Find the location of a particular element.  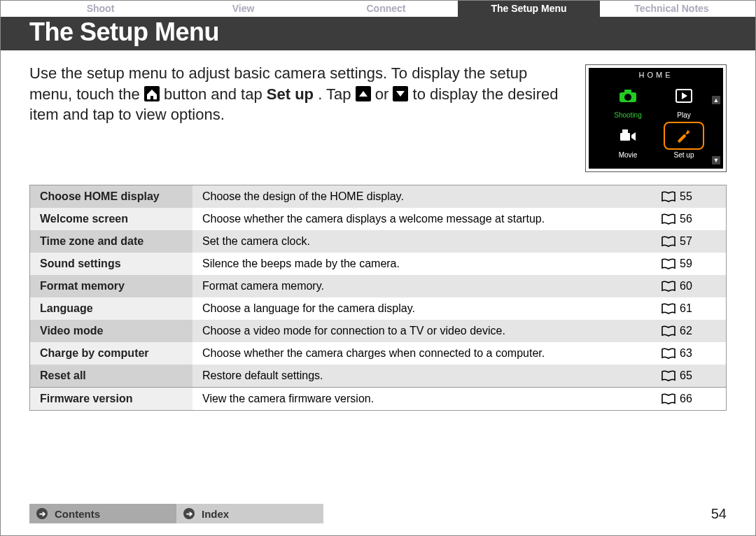

intro-text: or is located at coordinates (384, 94).